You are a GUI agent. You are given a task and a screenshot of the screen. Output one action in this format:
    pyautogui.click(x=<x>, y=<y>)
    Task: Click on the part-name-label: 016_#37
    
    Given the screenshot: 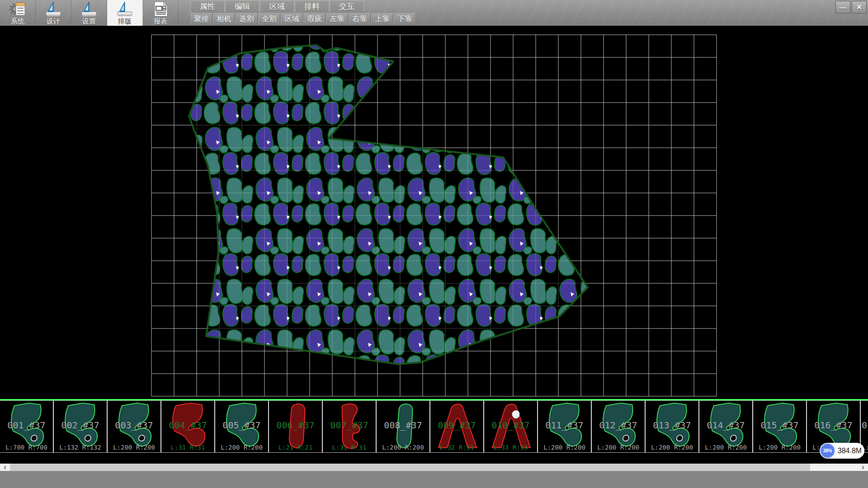 What is the action you would take?
    pyautogui.click(x=834, y=425)
    